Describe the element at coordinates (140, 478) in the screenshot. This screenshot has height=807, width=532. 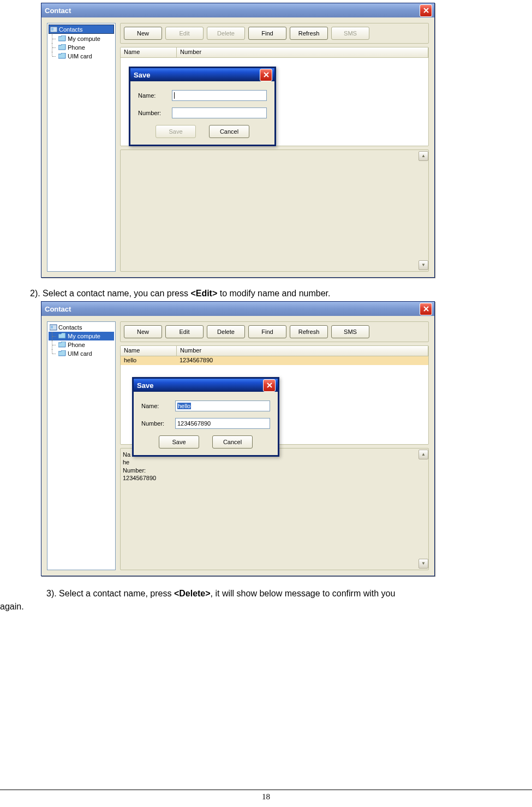
I see `detail-number-value: 1234567890` at that location.